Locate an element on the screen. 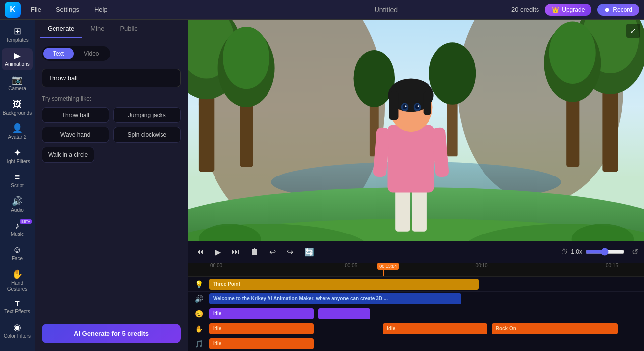  suggestion-spin-clockwise: Spin clockwise is located at coordinates (148, 135).